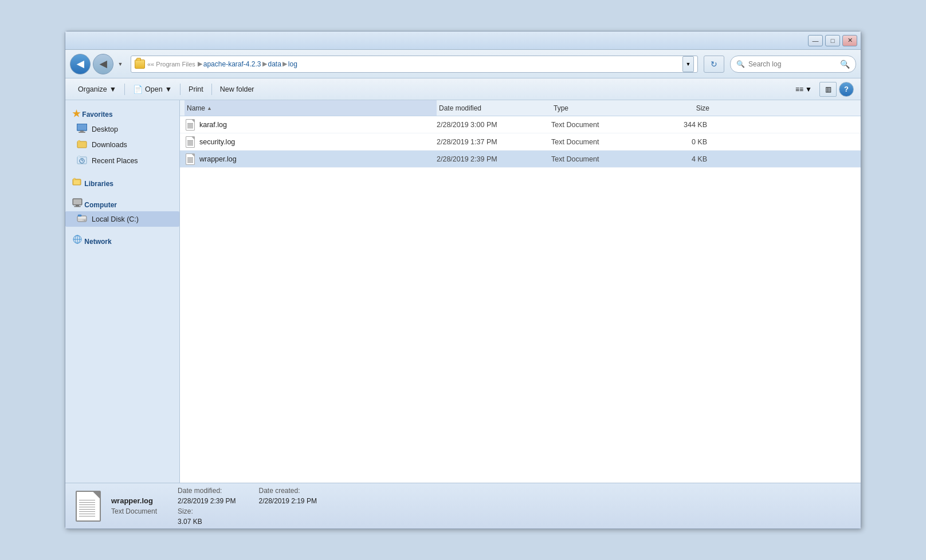  I want to click on column-header-type: Type, so click(597, 108).